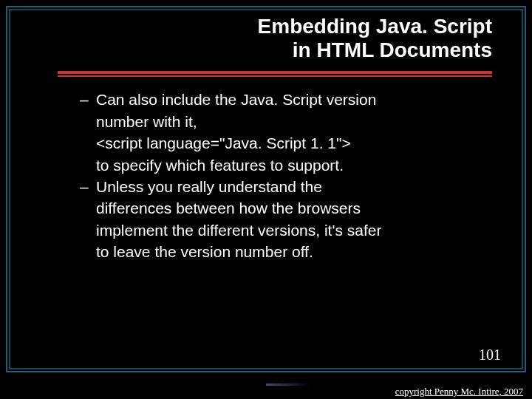  Describe the element at coordinates (282, 121) in the screenshot. I see `bullet-line: number with it,` at that location.